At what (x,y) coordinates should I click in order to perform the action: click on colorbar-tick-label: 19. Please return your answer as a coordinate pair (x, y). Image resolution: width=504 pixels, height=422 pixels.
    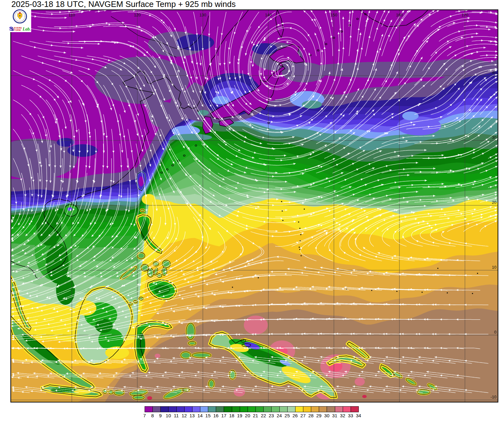
    Looking at the image, I should click on (239, 416).